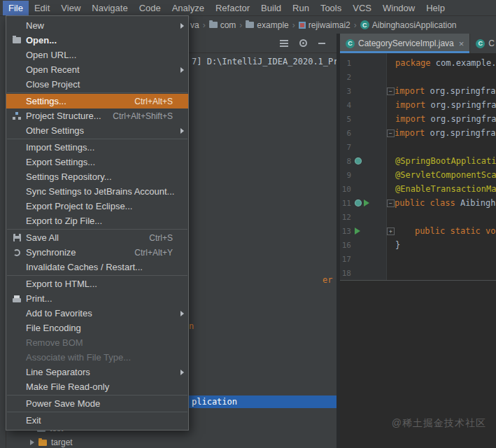  I want to click on menu-item-remove-bom: Remove BOM, so click(97, 343).